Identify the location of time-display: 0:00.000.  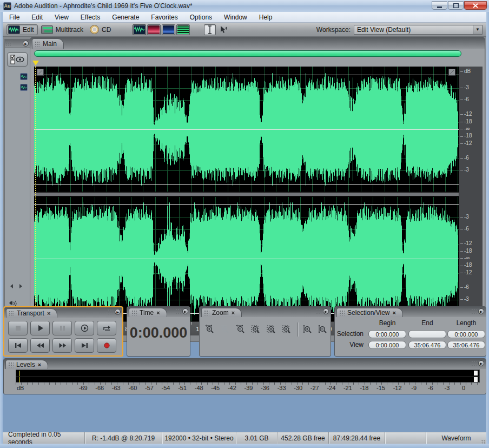
(158, 333).